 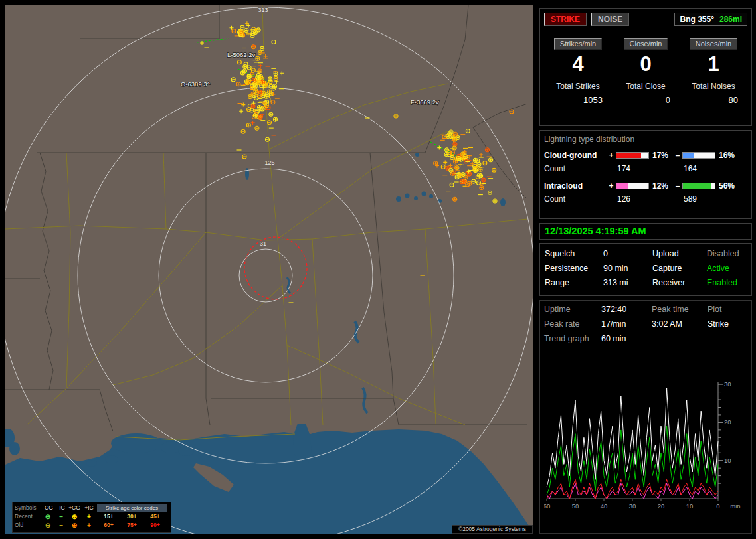 I want to click on total-noises-value: 80, so click(x=713, y=100).